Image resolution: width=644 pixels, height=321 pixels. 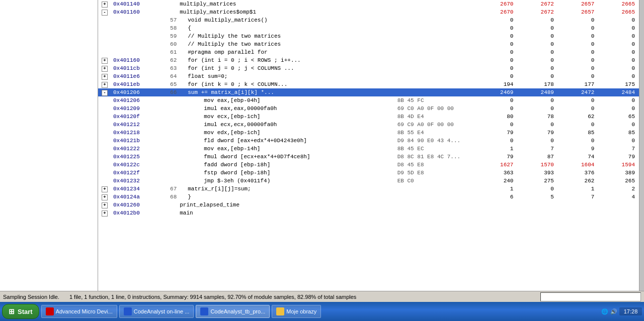 What do you see at coordinates (591, 297) in the screenshot?
I see `status-input` at bounding box center [591, 297].